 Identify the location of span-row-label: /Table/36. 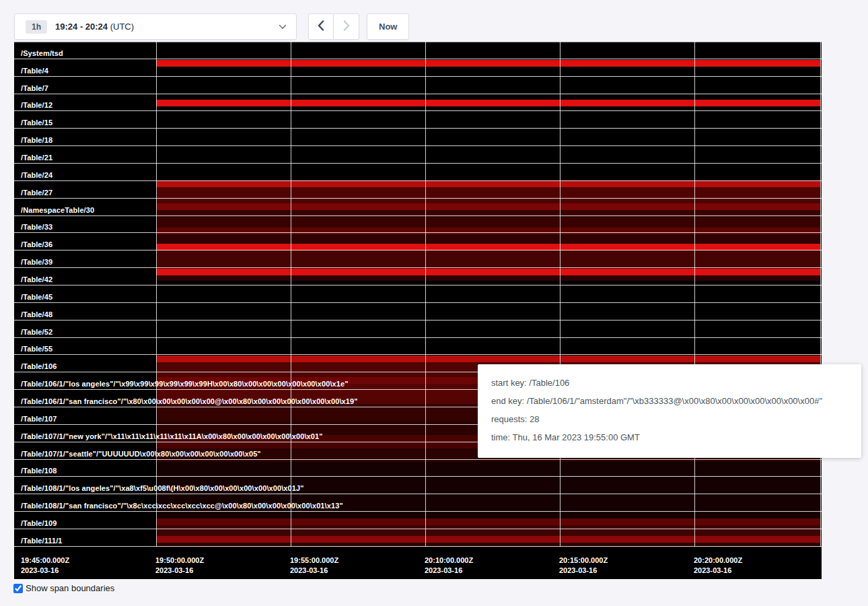
(36, 244).